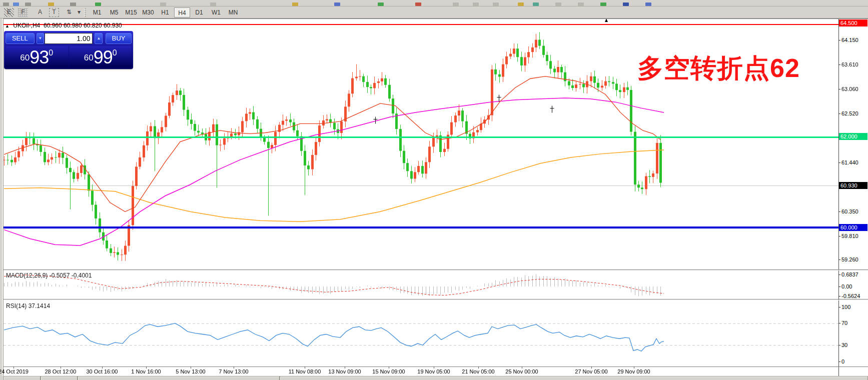 The width and height of the screenshot is (868, 380). What do you see at coordinates (114, 12) in the screenshot?
I see `timeframe-button-m5: M5` at bounding box center [114, 12].